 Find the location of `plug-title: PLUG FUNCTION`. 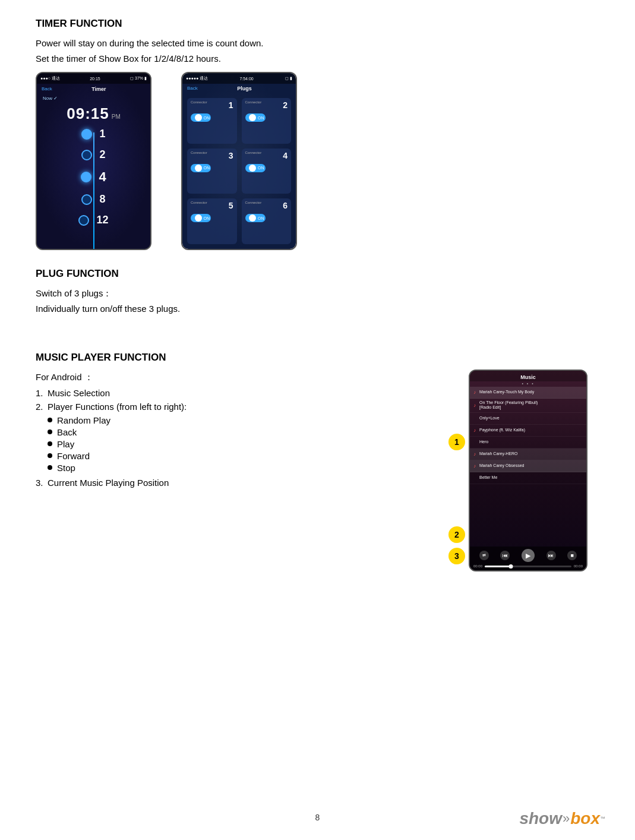

plug-title: PLUG FUNCTION is located at coordinates (317, 274).